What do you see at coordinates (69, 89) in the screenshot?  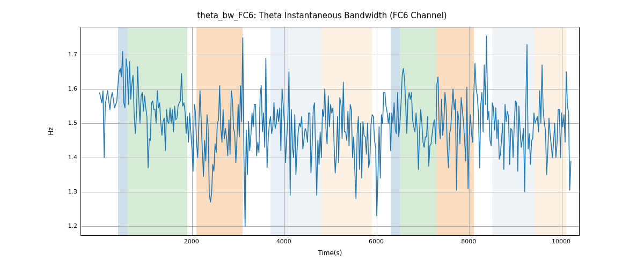 I see `ytick-label: 1.6` at bounding box center [69, 89].